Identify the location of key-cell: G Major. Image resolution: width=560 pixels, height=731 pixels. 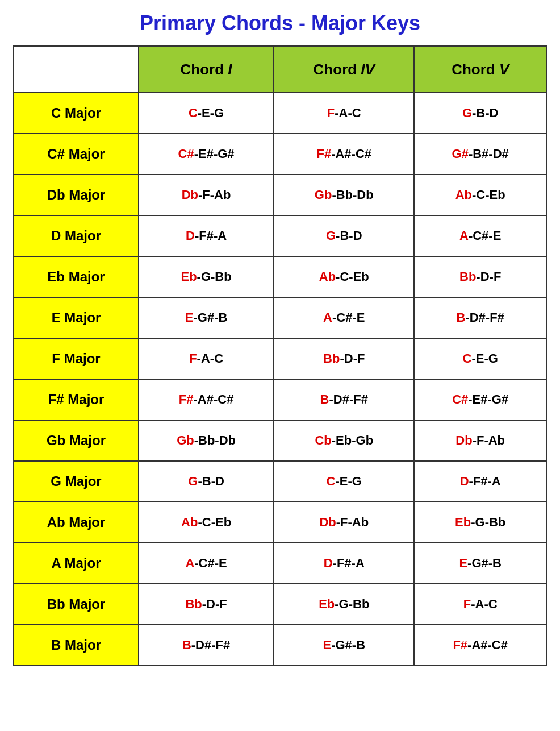
(76, 481).